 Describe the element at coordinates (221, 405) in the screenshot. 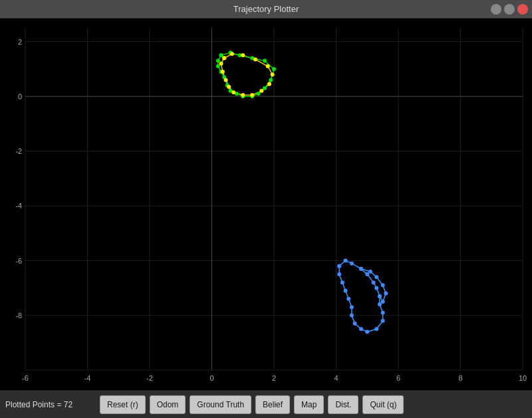

I see `ground-truth-button: Ground Truth` at that location.